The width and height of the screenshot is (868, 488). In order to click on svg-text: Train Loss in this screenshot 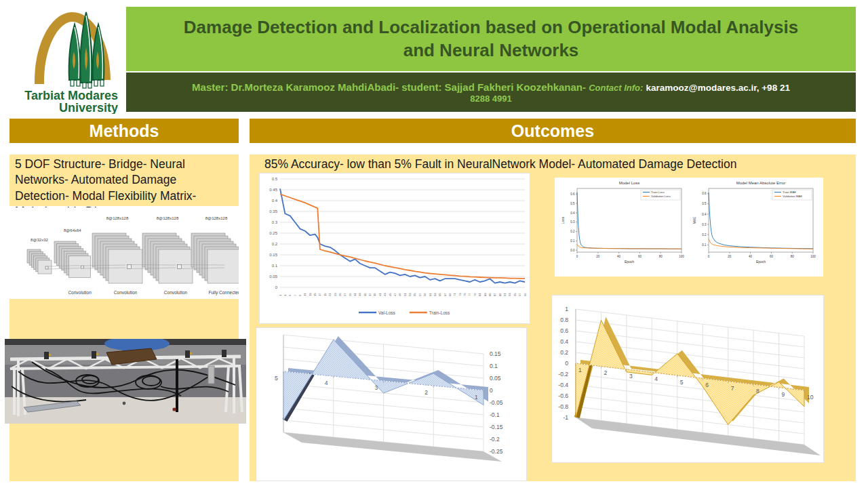, I will do `click(658, 192)`.